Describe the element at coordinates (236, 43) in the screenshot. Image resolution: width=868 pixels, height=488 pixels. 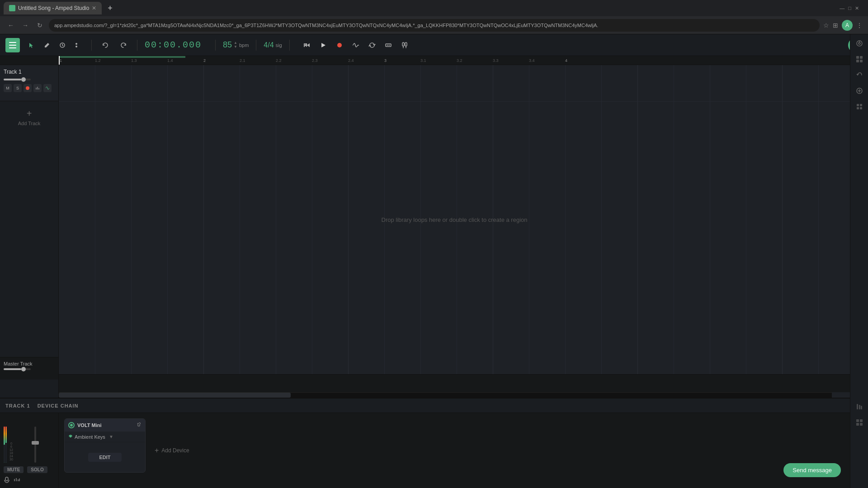
I see `bpm-up-arrow: ▲` at that location.